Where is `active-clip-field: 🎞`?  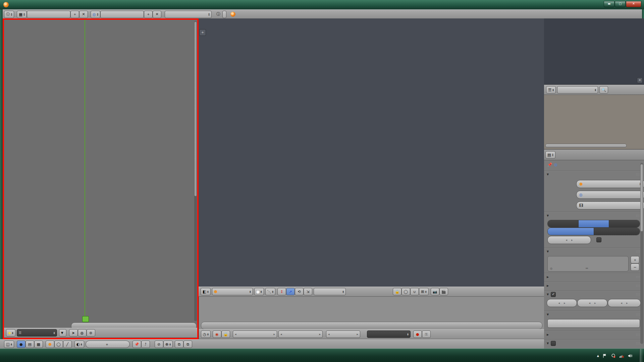 active-clip-field: 🎞 is located at coordinates (610, 205).